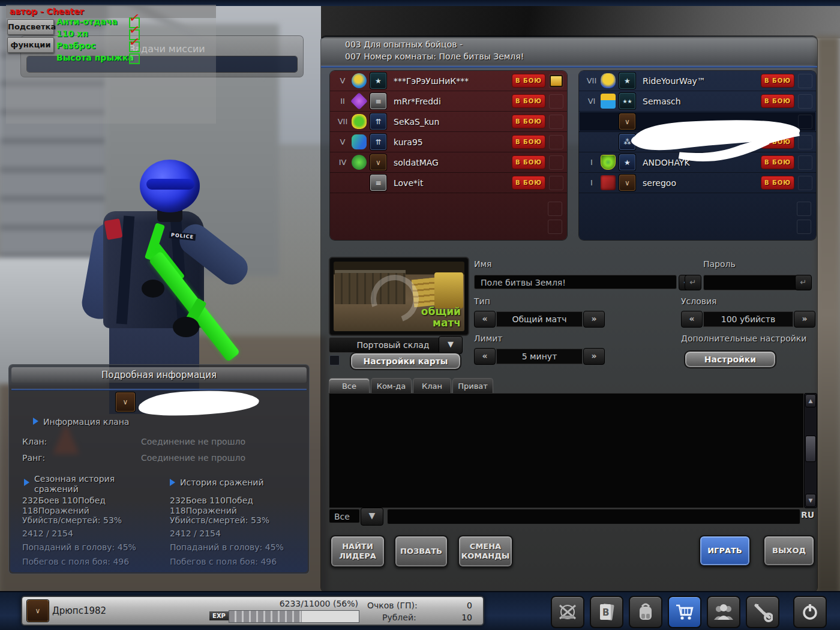  I want to click on conditions-label: Условия, so click(699, 301).